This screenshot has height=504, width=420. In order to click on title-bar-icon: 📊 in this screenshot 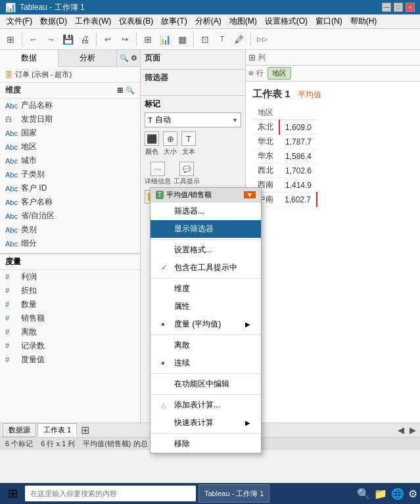, I will do `click(11, 8)`.